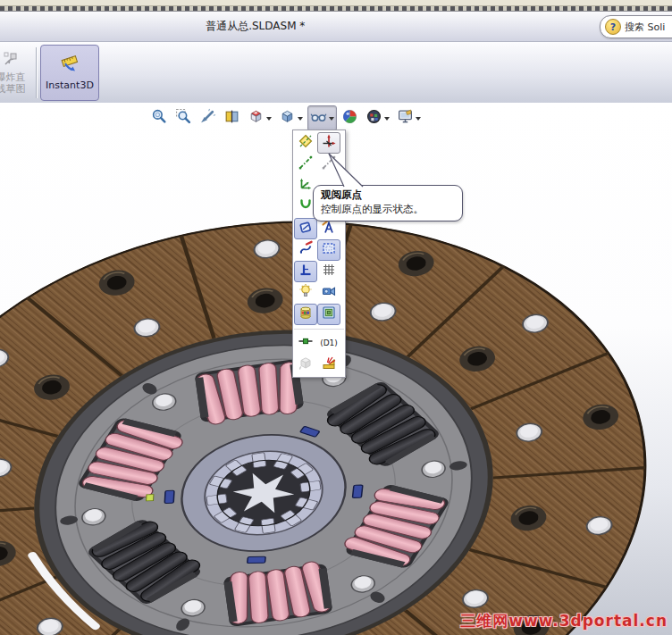  Describe the element at coordinates (329, 343) in the screenshot. I see `dimension-label-text: (D1)` at that location.